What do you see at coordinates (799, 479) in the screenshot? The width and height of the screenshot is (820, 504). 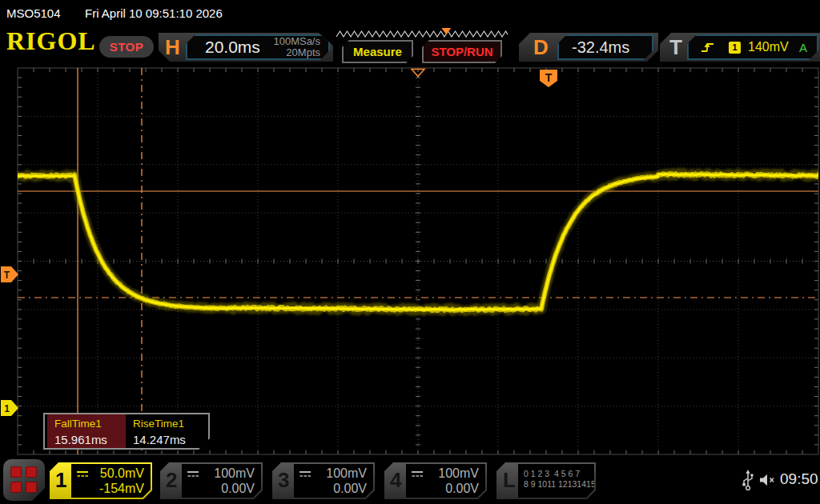 I see `clock: 09:50` at bounding box center [799, 479].